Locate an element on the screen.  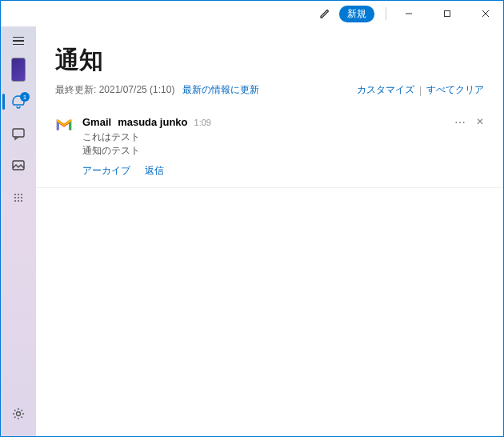
notification-time: 1:09 is located at coordinates (203, 122).